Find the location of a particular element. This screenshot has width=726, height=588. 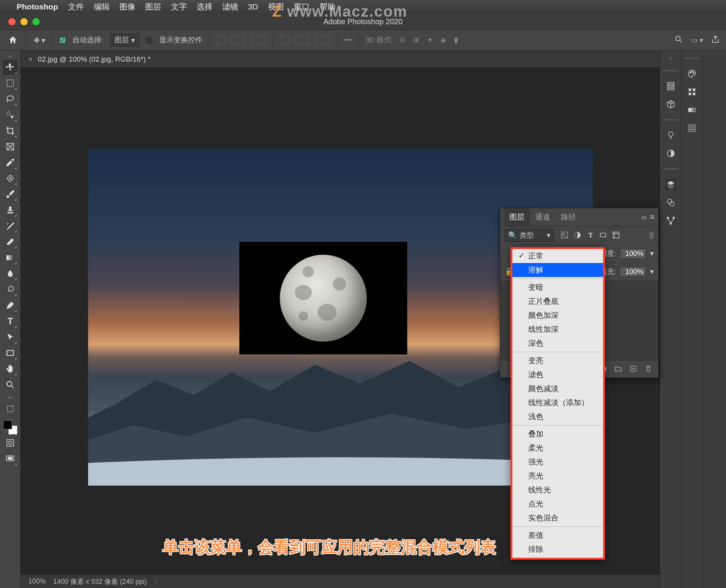

move-tool is located at coordinates (10, 67).